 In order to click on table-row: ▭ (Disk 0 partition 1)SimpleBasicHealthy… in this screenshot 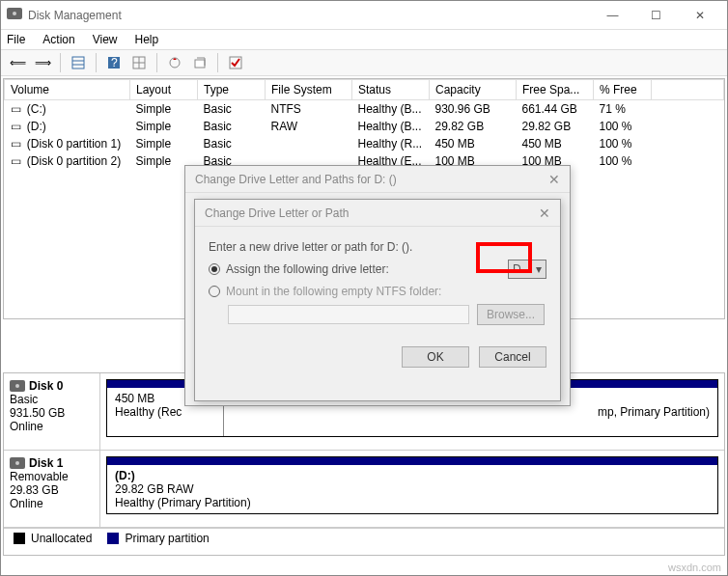, I will do `click(365, 144)`.